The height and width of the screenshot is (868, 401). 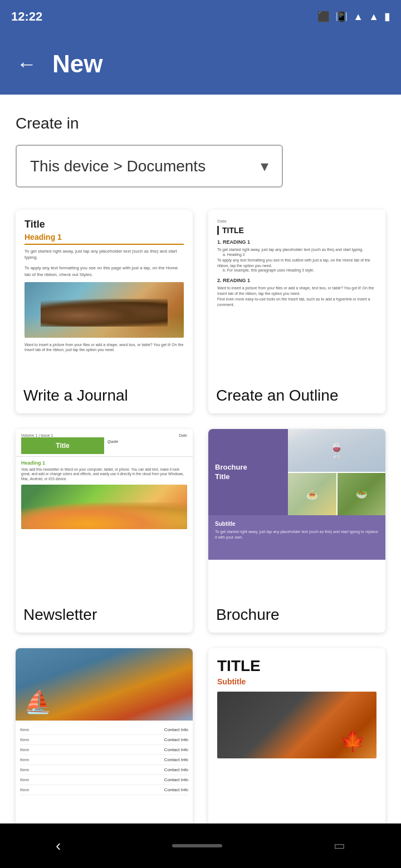 What do you see at coordinates (297, 682) in the screenshot?
I see `title-preview-subtitle: Subtitle` at bounding box center [297, 682].